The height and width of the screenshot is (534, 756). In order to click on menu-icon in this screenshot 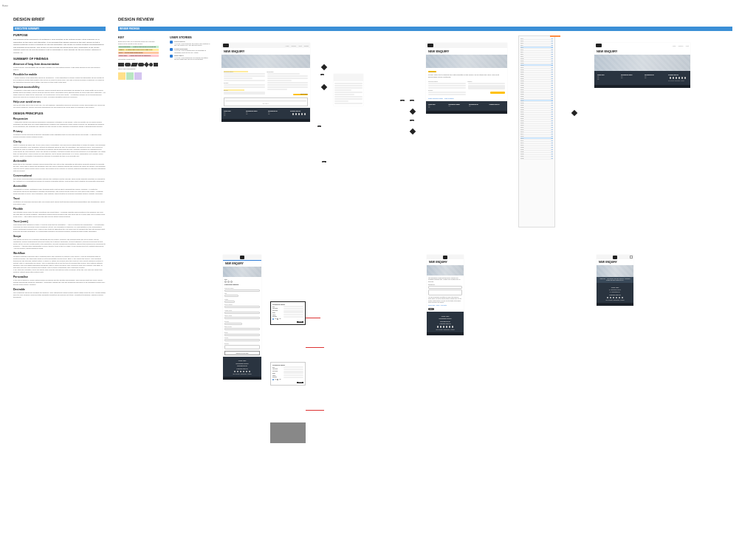, I will do `click(631, 257)`.